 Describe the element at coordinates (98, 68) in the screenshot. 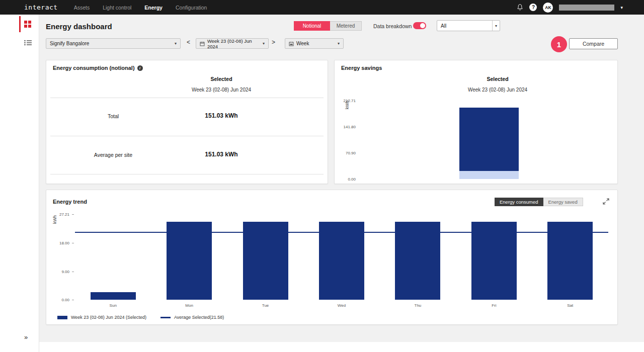

I see `consumption-card-title: Energy consumption (notional) i` at that location.